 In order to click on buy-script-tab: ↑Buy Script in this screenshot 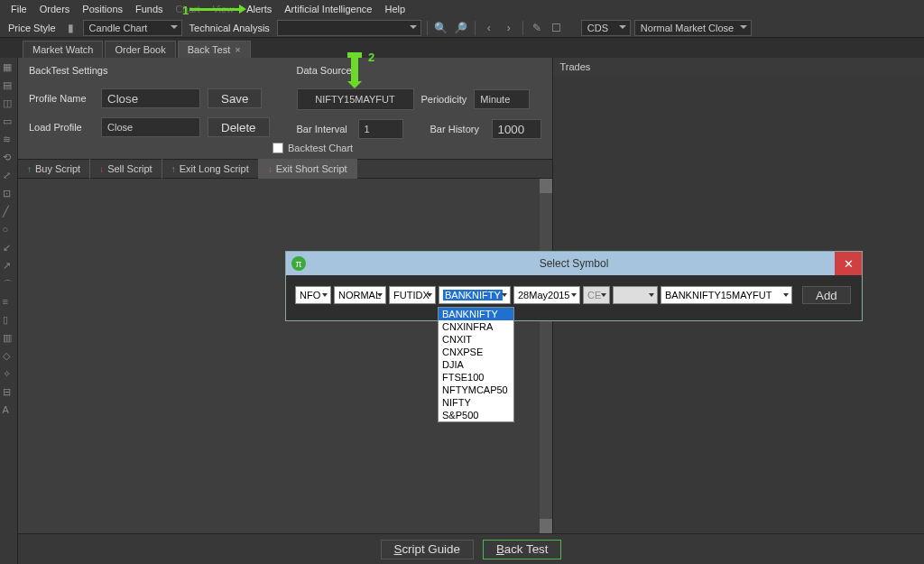, I will do `click(54, 169)`.